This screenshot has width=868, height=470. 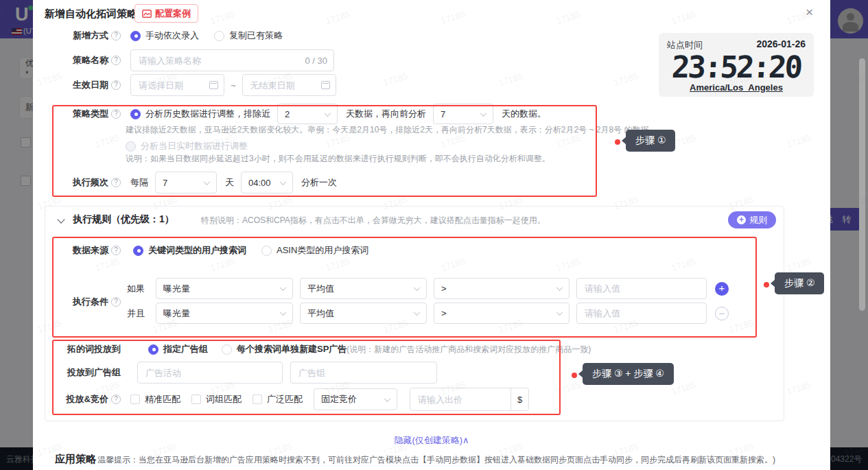 I want to click on data-source-label: 数据来源, so click(x=71, y=250).